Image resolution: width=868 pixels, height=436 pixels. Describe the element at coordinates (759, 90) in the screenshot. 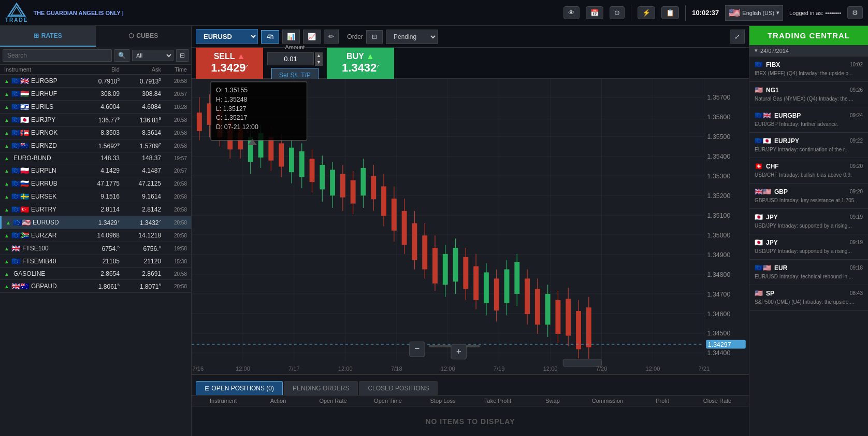

I see `tc-item-flags: 🇺🇸` at that location.